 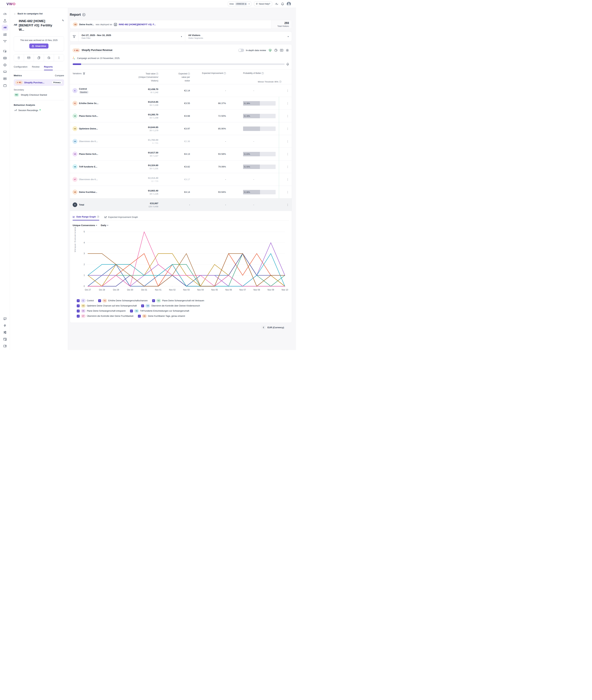 What do you see at coordinates (123, 301) in the screenshot?
I see `legend-item: ✓ V1 Erhöhe Deine Schwangerschaftschance…` at bounding box center [123, 301].